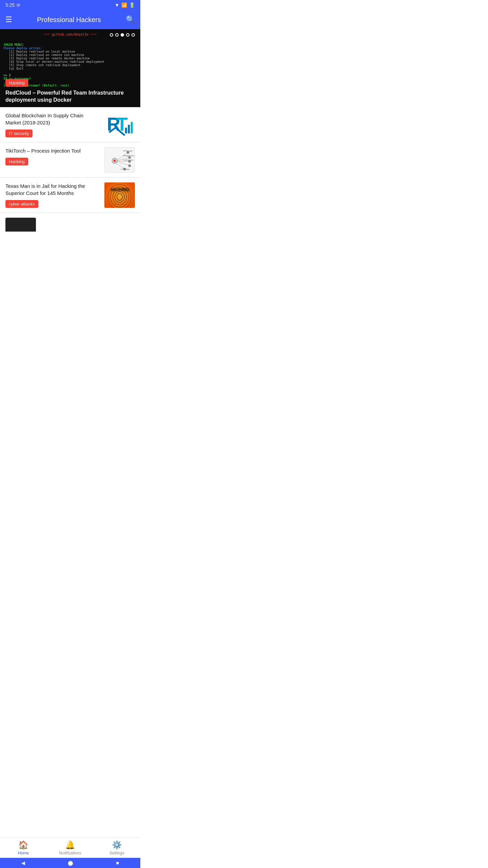 The image size is (488, 868). I want to click on wifi-icon: ▼, so click(117, 5).